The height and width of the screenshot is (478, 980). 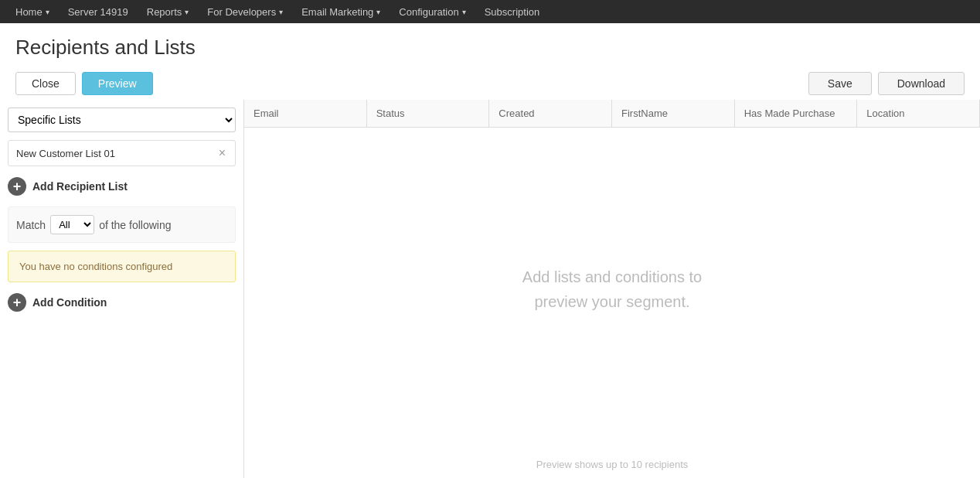 What do you see at coordinates (306, 113) in the screenshot?
I see `col-email: Email` at bounding box center [306, 113].